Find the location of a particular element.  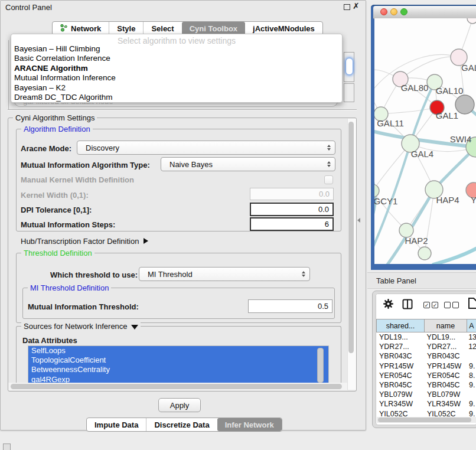

table-cell: YDR27... is located at coordinates (446, 347).